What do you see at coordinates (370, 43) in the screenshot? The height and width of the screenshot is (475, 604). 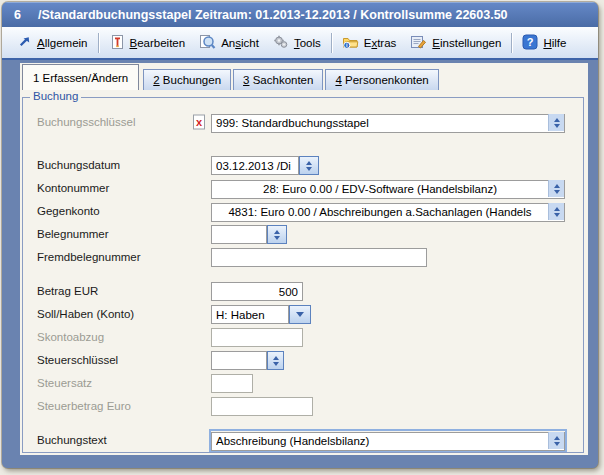 I see `toolbar-item-extras: i Extras` at bounding box center [370, 43].